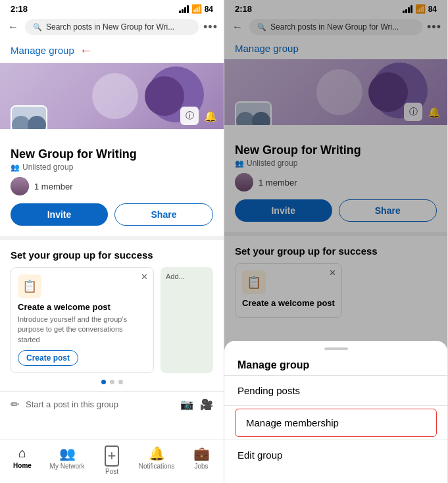 The width and height of the screenshot is (448, 483). What do you see at coordinates (104, 382) in the screenshot?
I see `dot-1-left` at bounding box center [104, 382].